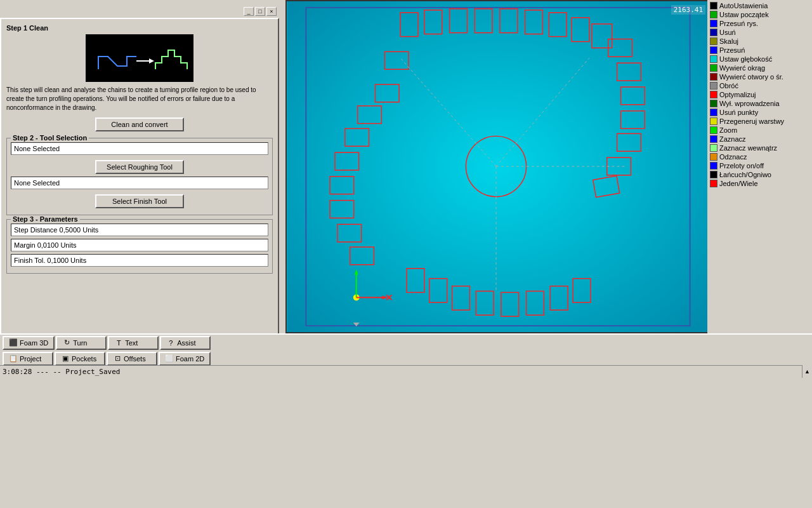  I want to click on right-panel-label: Zoom, so click(728, 130).